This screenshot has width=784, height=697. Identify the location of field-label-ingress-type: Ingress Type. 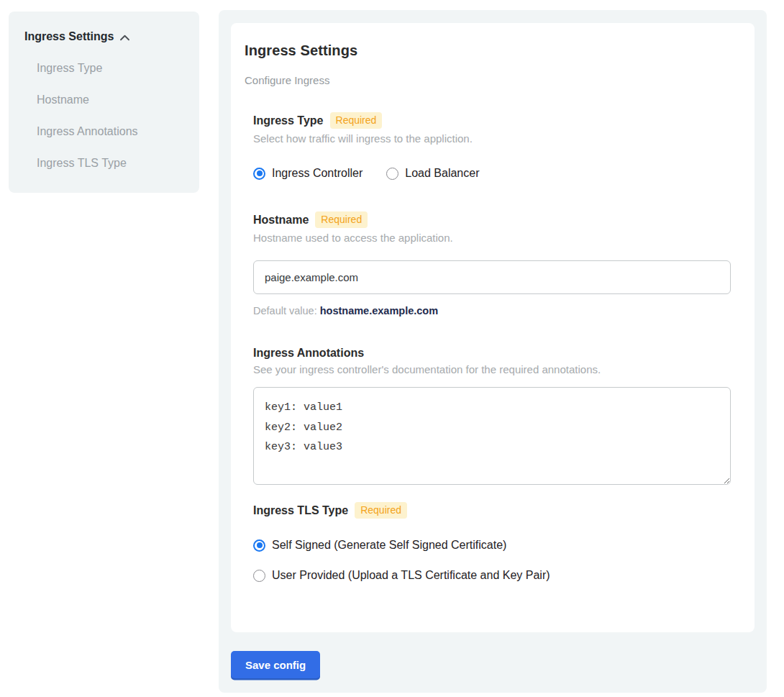
(288, 121).